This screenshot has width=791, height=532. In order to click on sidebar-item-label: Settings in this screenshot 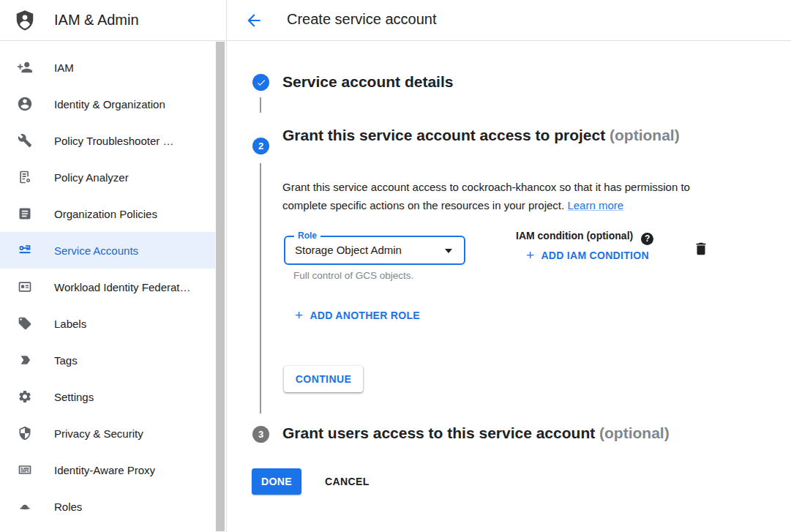, I will do `click(74, 397)`.